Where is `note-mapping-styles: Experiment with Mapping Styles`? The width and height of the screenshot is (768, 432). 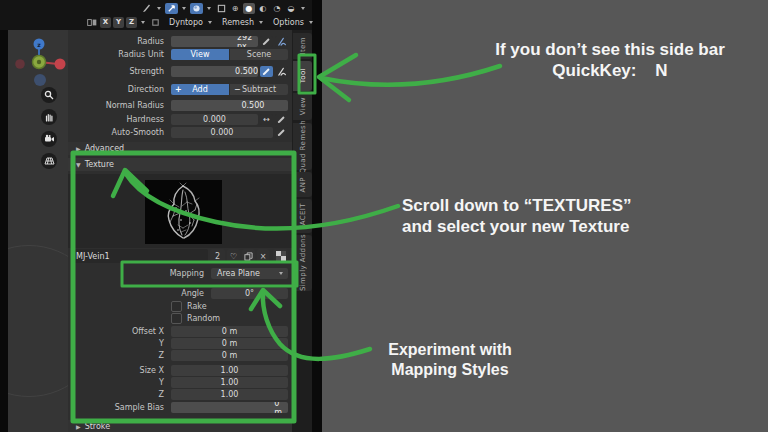 note-mapping-styles: Experiment with Mapping Styles is located at coordinates (450, 360).